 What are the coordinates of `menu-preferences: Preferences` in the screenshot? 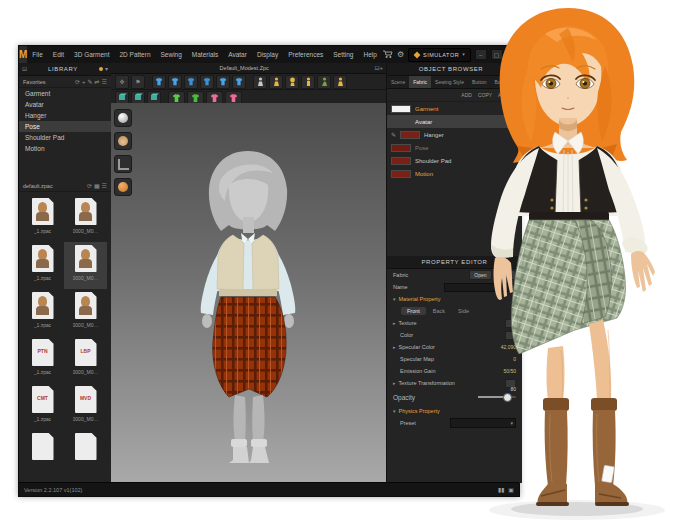 It's located at (306, 54).